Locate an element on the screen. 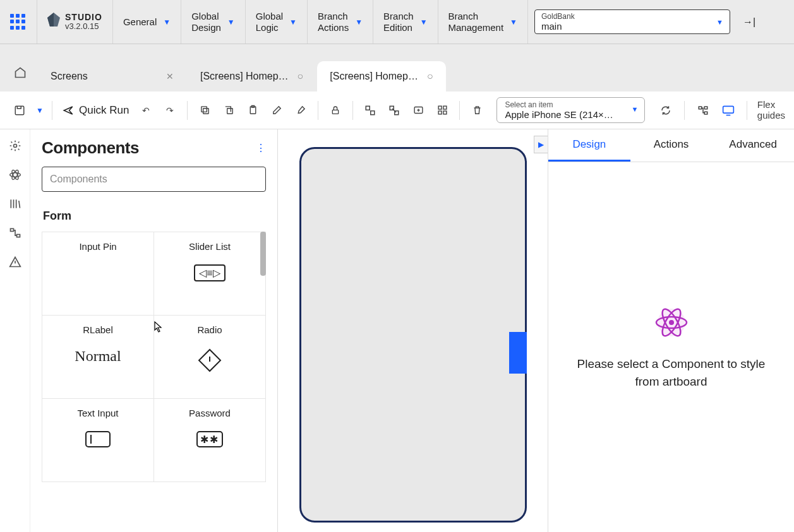  save-dropdown: ▼ is located at coordinates (39, 110).